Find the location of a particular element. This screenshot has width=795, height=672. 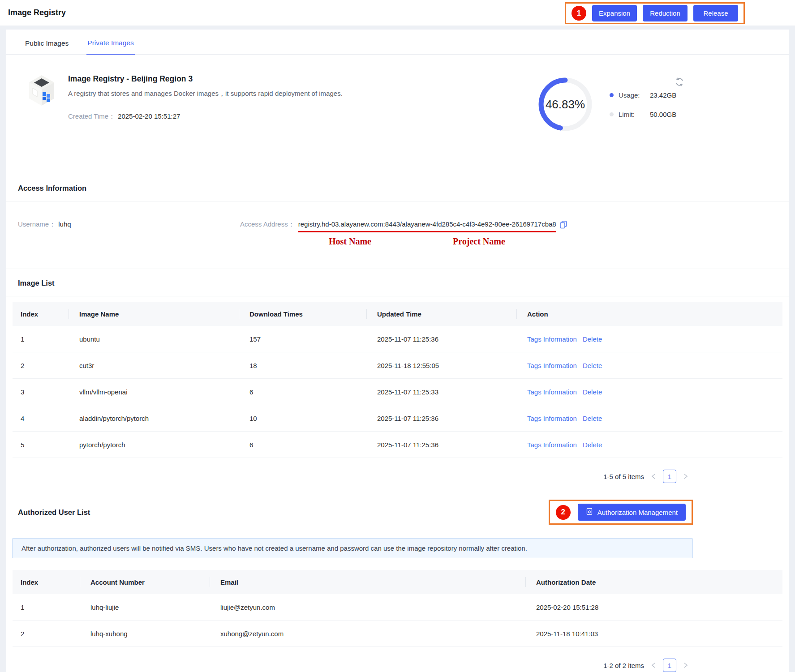

col-action: Action is located at coordinates (649, 314).